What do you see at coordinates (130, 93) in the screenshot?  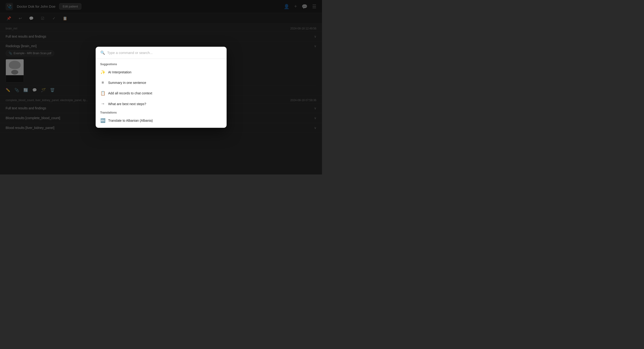 I see `add-records-label: Add all records to chat context` at bounding box center [130, 93].